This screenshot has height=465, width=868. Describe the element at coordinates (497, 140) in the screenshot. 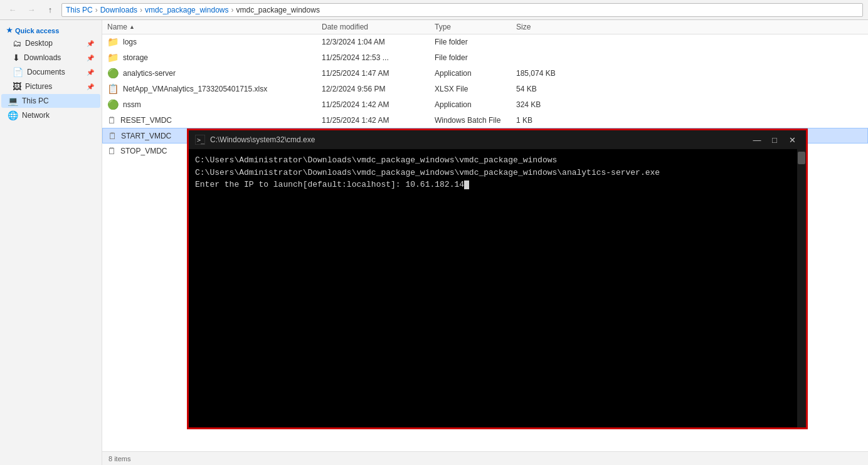

I see `cmd-titlebar: >_ C:\Windows\system32\cmd.exe — □ ✕` at that location.